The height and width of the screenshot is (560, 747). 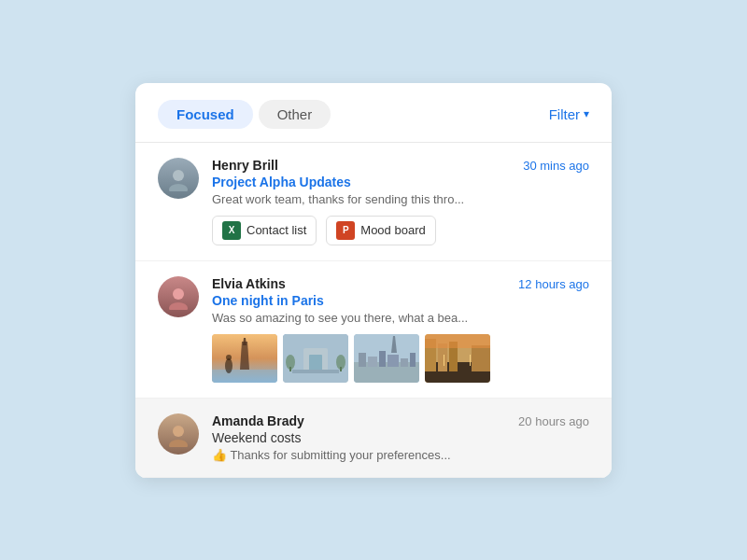 What do you see at coordinates (554, 284) in the screenshot?
I see `email-time-elvia: 12 hours ago` at bounding box center [554, 284].